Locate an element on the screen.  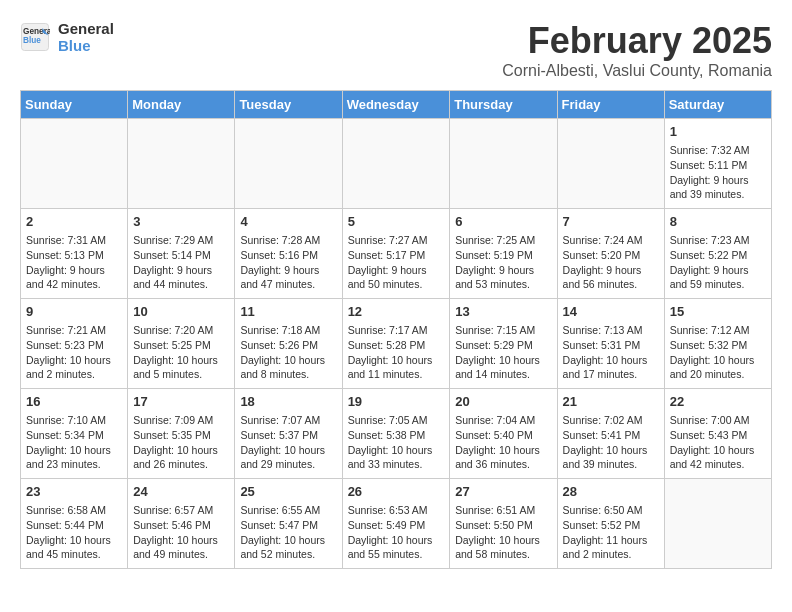
day-info: Sunset: 5:19 PM is located at coordinates (503, 256).